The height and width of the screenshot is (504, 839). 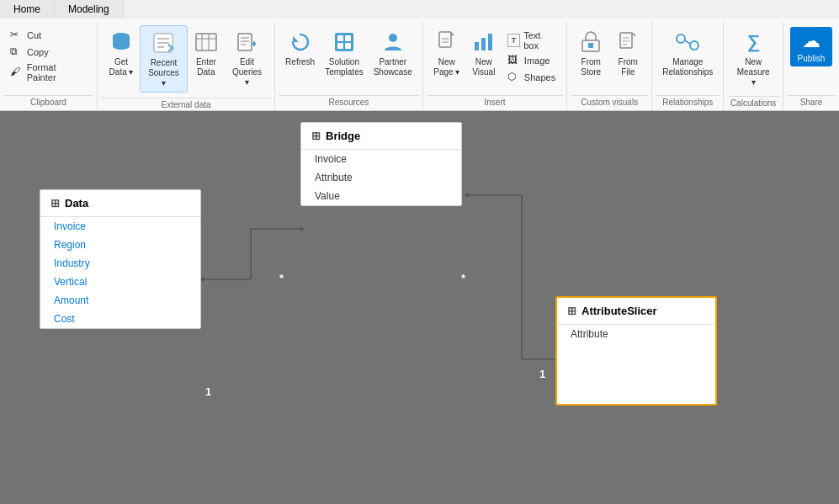 What do you see at coordinates (163, 59) in the screenshot?
I see `recent-sources-button: RecentSources ▾` at bounding box center [163, 59].